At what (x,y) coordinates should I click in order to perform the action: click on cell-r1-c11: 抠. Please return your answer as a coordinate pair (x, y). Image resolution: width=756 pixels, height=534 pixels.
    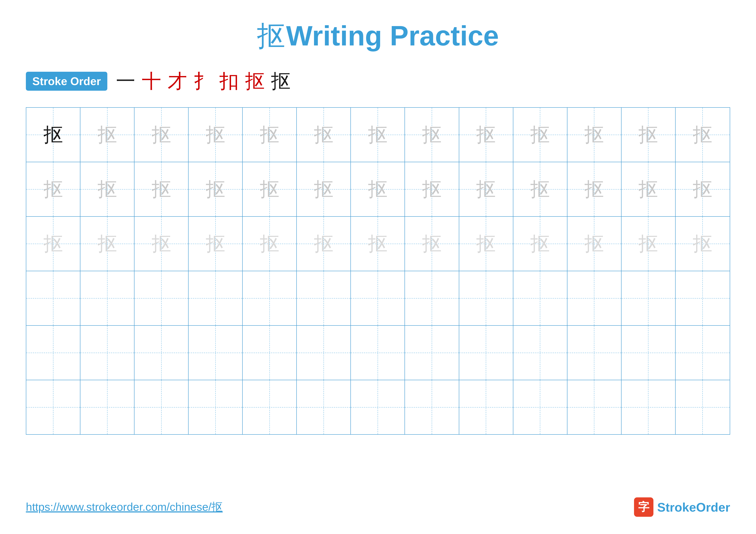
    Looking at the image, I should click on (595, 135).